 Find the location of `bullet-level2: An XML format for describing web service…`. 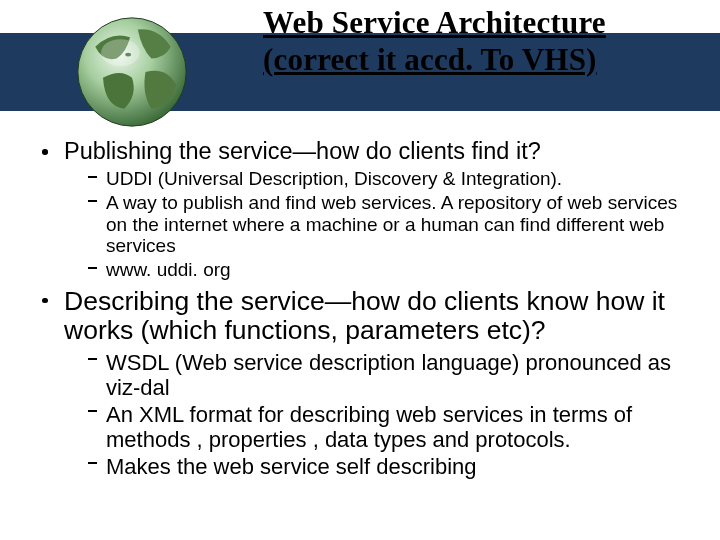

bullet-level2: An XML format for describing web service… is located at coordinates (375, 427).